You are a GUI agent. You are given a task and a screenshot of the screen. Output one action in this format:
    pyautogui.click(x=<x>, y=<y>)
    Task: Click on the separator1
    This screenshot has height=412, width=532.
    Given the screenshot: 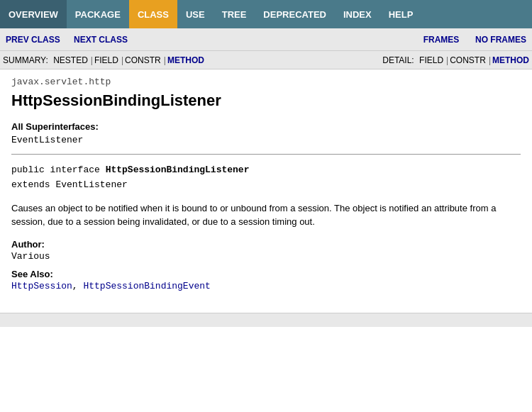 What is the action you would take?
    pyautogui.click(x=67, y=40)
    